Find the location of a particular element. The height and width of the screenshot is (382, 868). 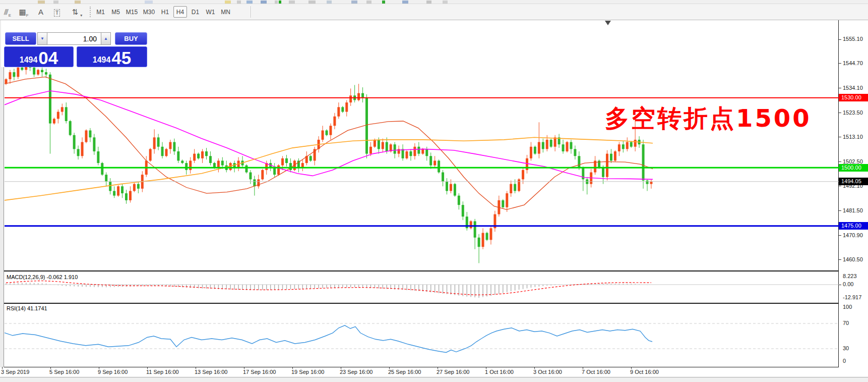

rsi-layer is located at coordinates (420, 338).